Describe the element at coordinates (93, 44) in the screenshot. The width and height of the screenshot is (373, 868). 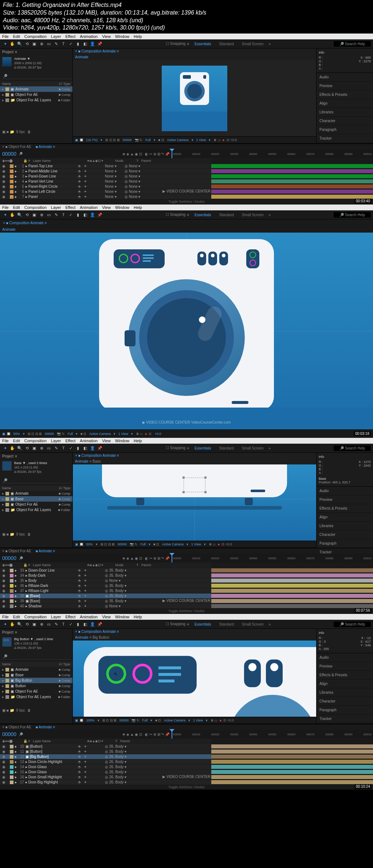
I see `roto-tool-icon: 👤` at that location.